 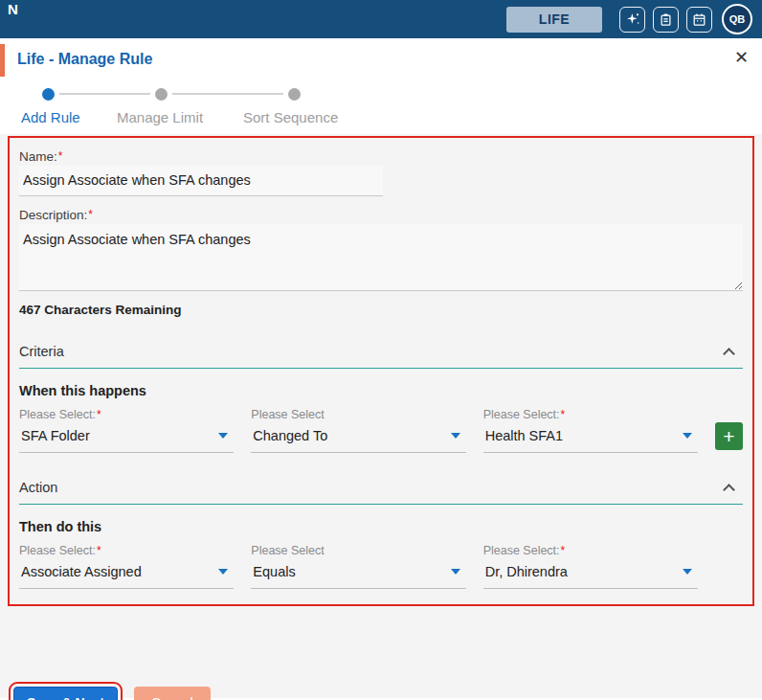 I want to click on criteria-fields-row: Please Select:* SFA Folder Please Select…, so click(x=381, y=431).